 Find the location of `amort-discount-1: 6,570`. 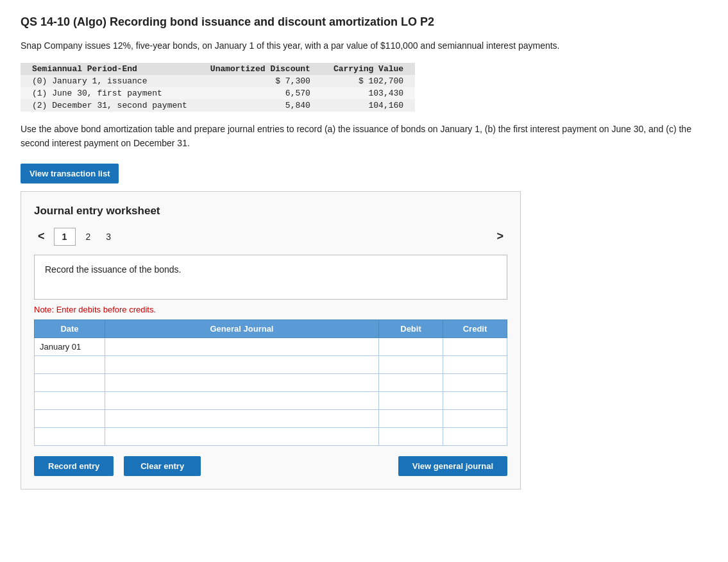

amort-discount-1: 6,570 is located at coordinates (260, 94).